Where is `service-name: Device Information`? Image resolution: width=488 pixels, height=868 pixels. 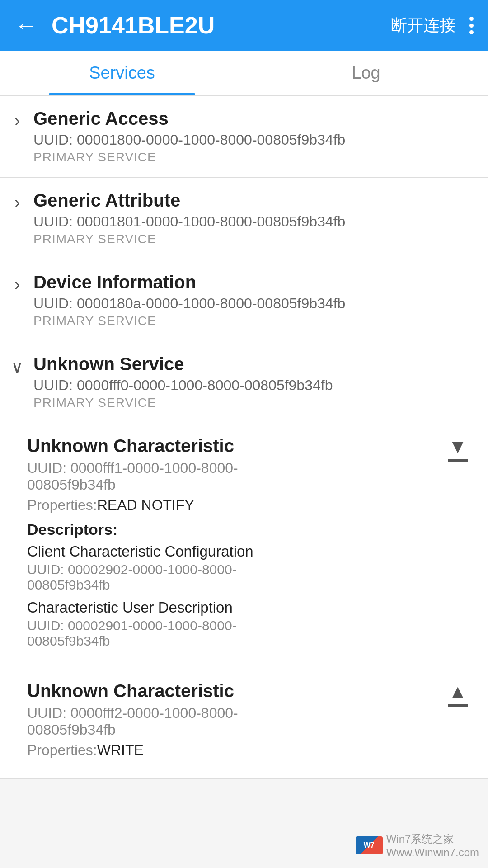
service-name: Device Information is located at coordinates (253, 282).